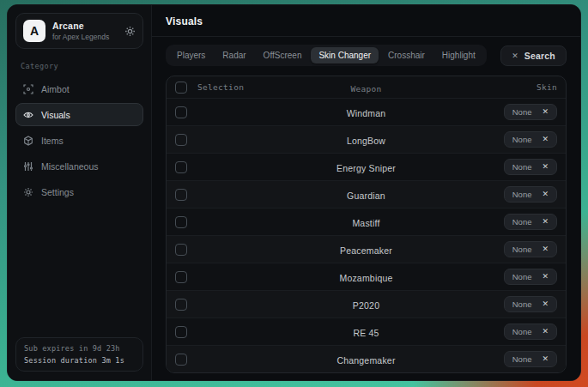 This screenshot has height=387, width=588. I want to click on table-row: LongBow None ✕, so click(366, 139).